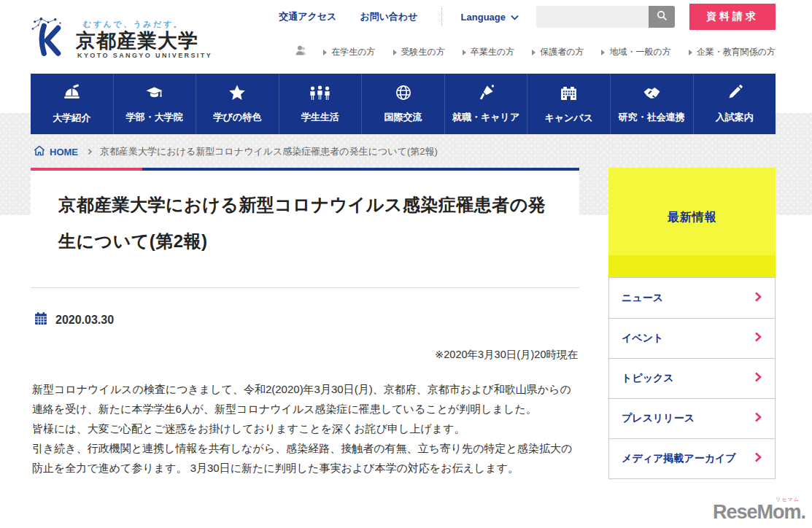 The image size is (812, 528). Describe the element at coordinates (759, 512) in the screenshot. I see `resemom-logo-text: ReseMom.` at that location.